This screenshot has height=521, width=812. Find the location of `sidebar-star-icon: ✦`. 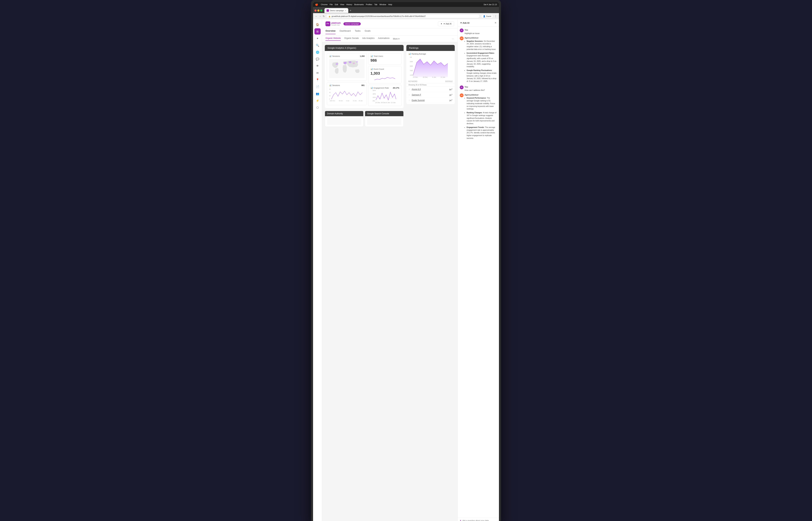

sidebar-star-icon: ✦ is located at coordinates (317, 39).